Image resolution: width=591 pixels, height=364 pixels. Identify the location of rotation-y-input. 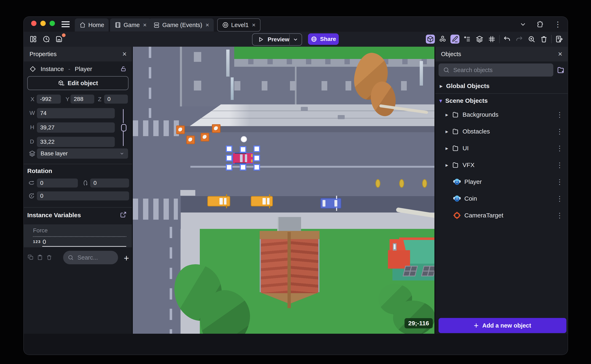
(110, 183).